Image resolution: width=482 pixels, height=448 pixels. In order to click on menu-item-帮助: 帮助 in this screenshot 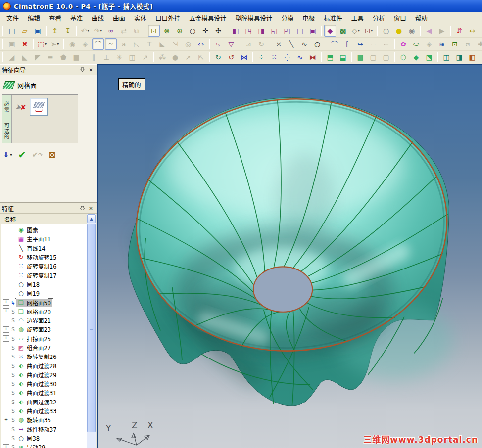, I will do `click(422, 18)`.